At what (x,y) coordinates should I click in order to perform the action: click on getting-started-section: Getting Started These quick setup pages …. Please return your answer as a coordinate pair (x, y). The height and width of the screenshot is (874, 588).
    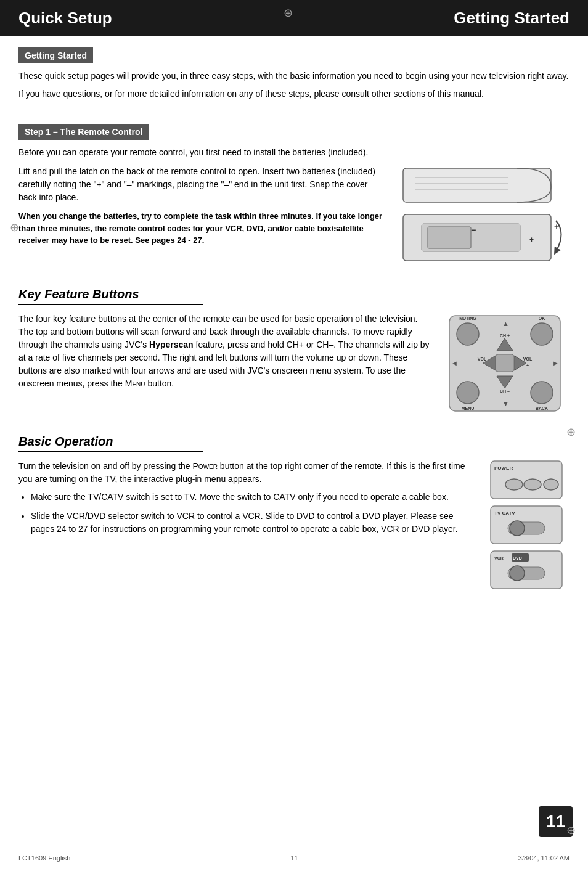
    Looking at the image, I should click on (294, 83).